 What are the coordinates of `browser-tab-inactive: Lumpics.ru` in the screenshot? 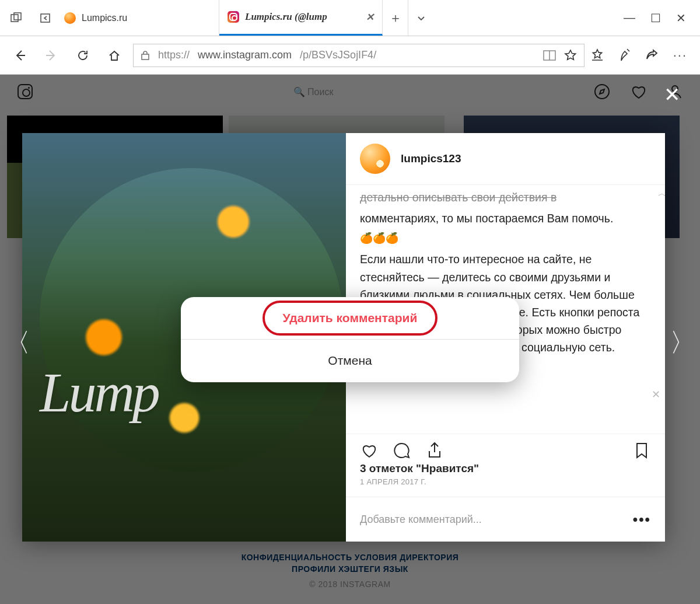 It's located at (138, 18).